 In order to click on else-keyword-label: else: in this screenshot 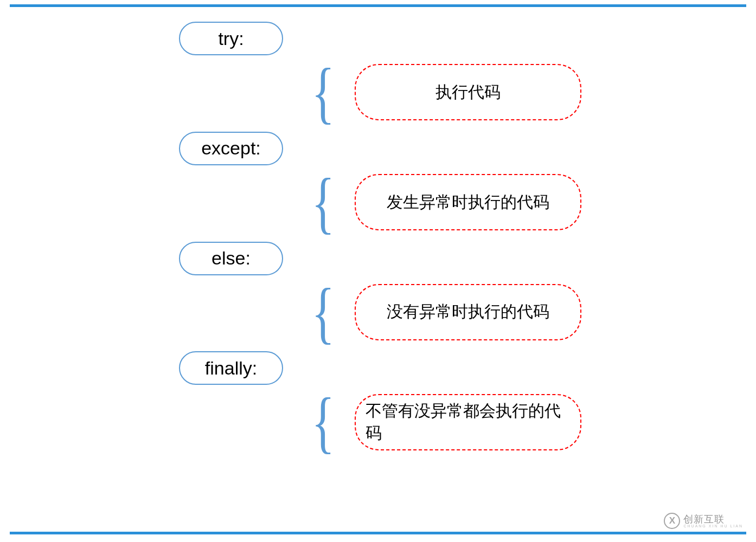, I will do `click(231, 258)`.